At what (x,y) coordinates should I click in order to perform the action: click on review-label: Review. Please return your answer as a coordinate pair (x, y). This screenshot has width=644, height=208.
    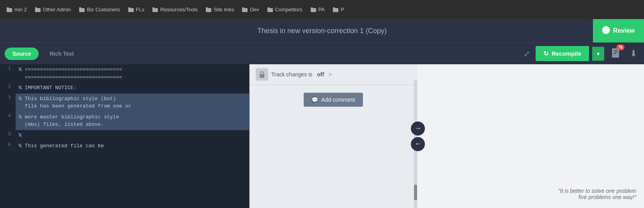
    Looking at the image, I should click on (624, 31).